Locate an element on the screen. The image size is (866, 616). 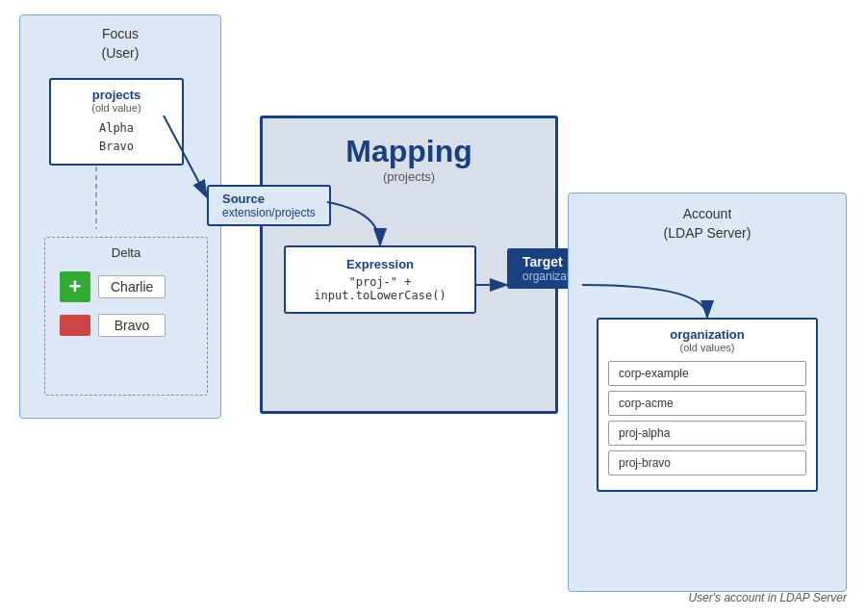
source-box: Source extension/projects is located at coordinates (269, 206).